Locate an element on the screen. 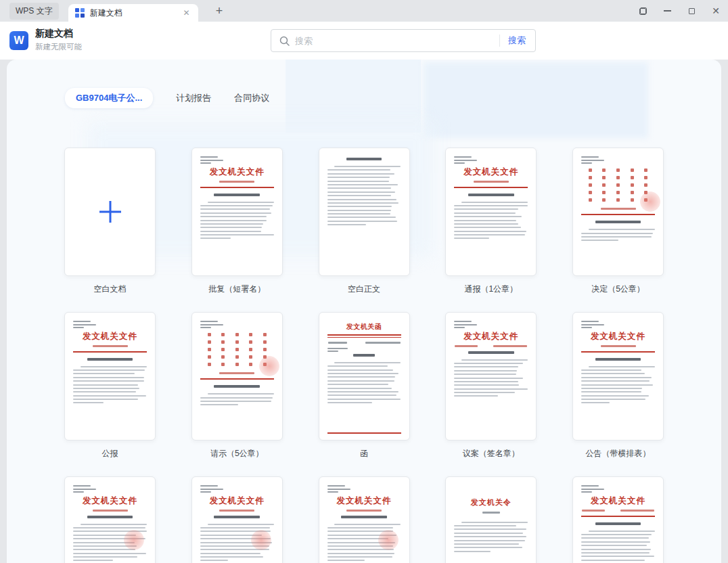  template-card: 发文机关令 is located at coordinates (491, 520).